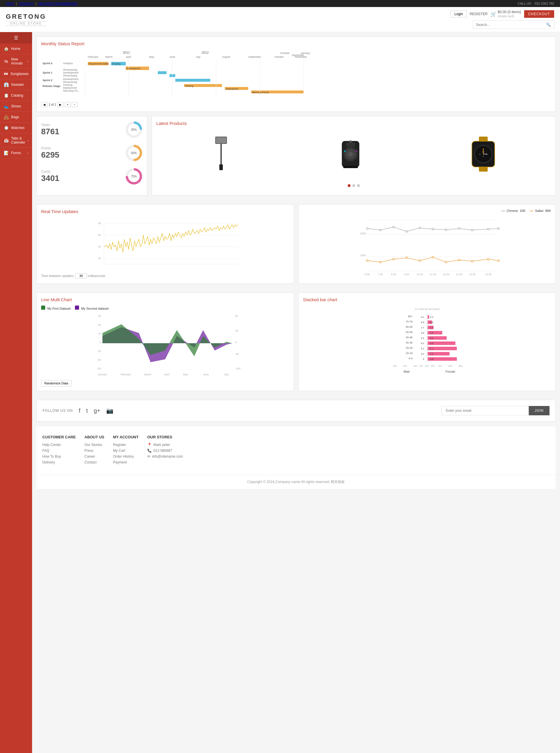 This screenshot has width=560, height=753. Describe the element at coordinates (59, 451) in the screenshot. I see `faq-link: FAQ` at that location.